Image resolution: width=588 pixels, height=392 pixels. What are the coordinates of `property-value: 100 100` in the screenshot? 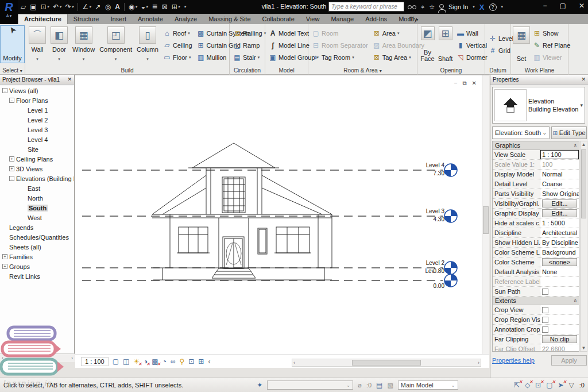 It's located at (559, 164).